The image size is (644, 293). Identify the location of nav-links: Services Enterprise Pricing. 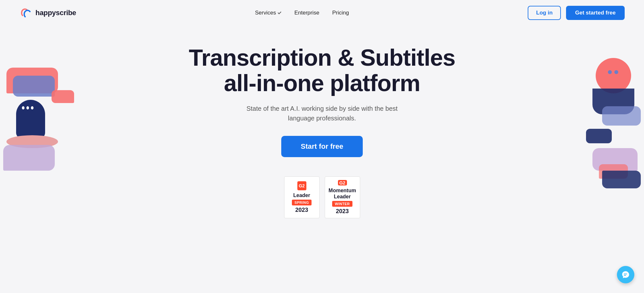
(302, 13).